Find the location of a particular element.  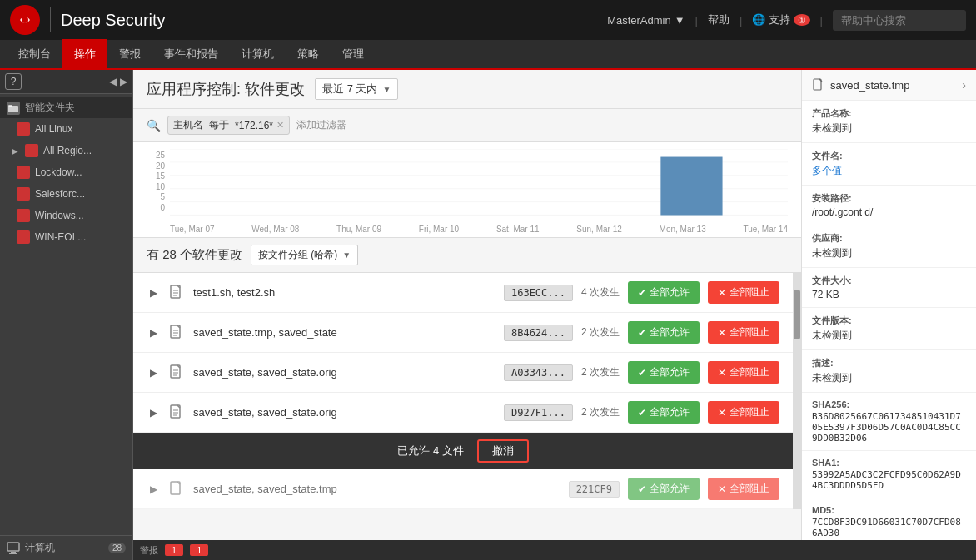

product-name-label: 产品名称: is located at coordinates (889, 113).